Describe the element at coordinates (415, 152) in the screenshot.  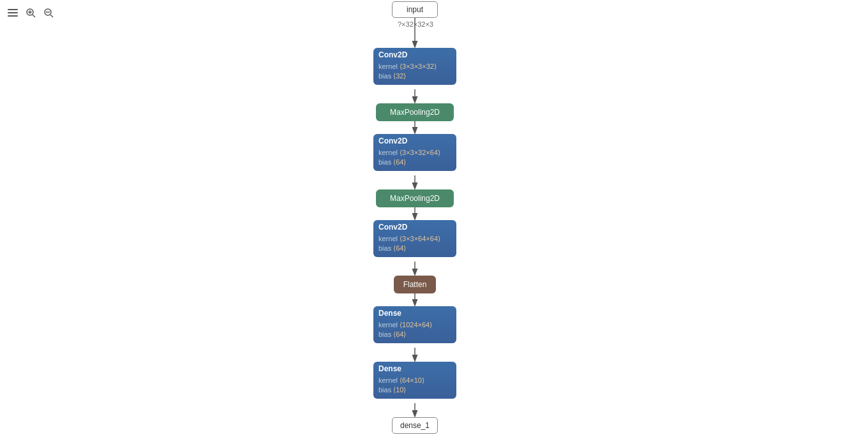
I see `conv2d-2-node: Conv2D kernel ⟨3×3×32×64⟩ bias ⟨64⟩` at that location.